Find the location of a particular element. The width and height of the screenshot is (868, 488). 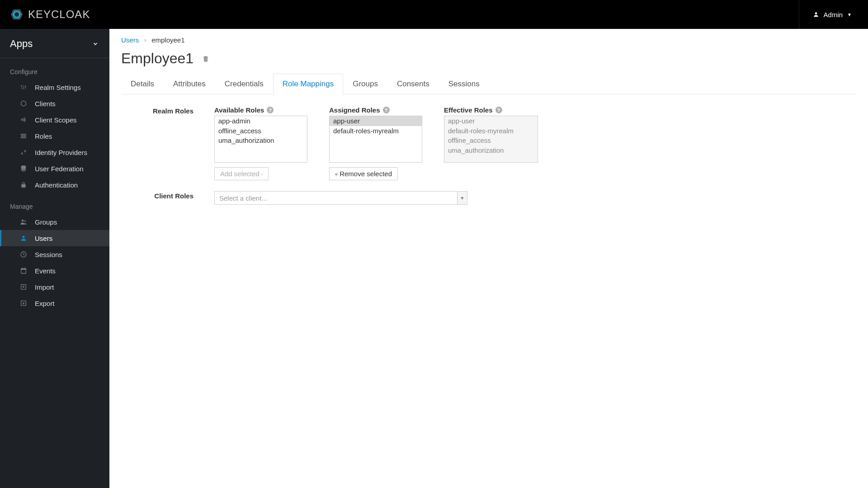

sidebar-item-label: Users is located at coordinates (43, 239).